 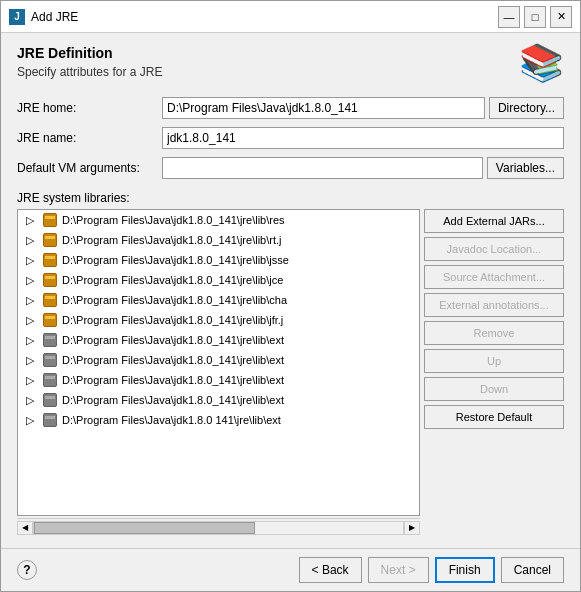 I want to click on javadoc-location-button: Javadoc Location..., so click(x=494, y=249).